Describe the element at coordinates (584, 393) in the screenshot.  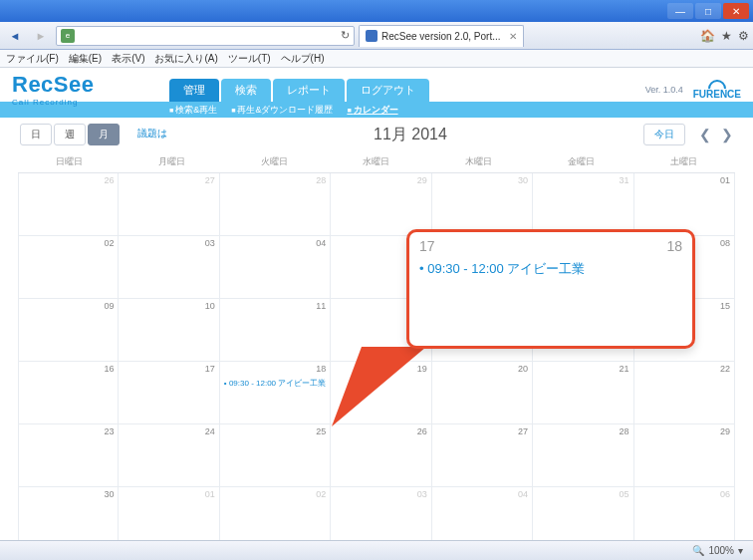
I see `calendar-cell: 21` at that location.